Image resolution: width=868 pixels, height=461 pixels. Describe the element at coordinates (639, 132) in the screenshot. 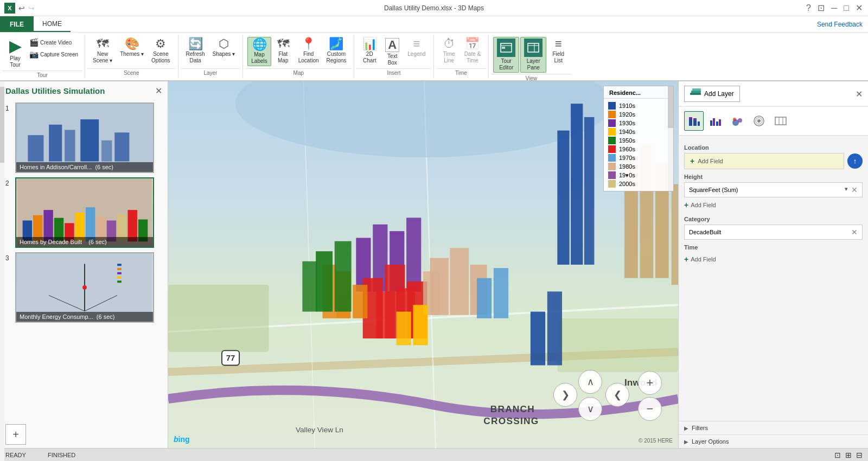

I see `legend-item: 1940s` at that location.